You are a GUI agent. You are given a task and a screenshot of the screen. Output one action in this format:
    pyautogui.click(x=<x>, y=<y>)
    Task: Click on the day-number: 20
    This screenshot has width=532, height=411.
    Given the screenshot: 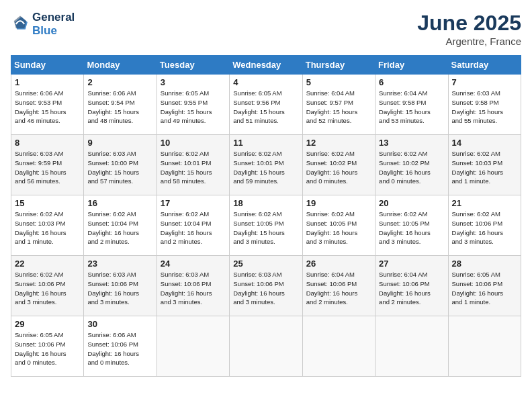 What is the action you would take?
    pyautogui.click(x=411, y=203)
    